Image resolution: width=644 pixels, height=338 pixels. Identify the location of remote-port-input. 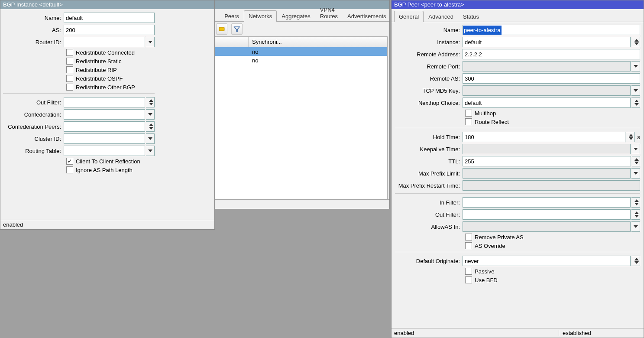
(547, 66).